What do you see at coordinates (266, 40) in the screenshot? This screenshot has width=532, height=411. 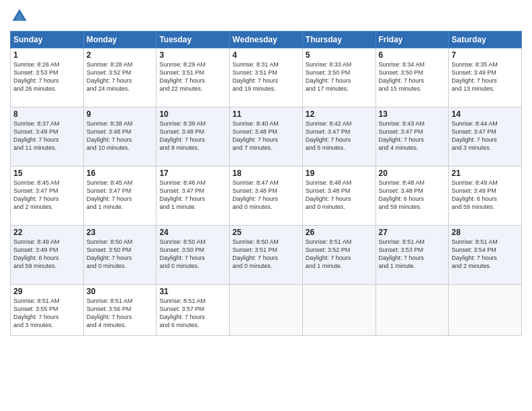 I see `weekday-header-wednesday: Wednesday` at bounding box center [266, 40].